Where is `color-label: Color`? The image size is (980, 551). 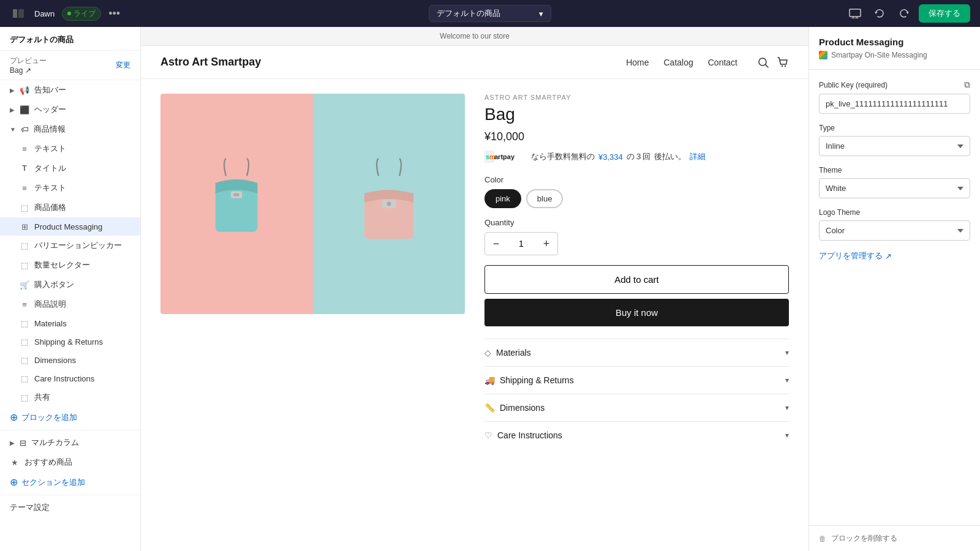 color-label: Color is located at coordinates (637, 180).